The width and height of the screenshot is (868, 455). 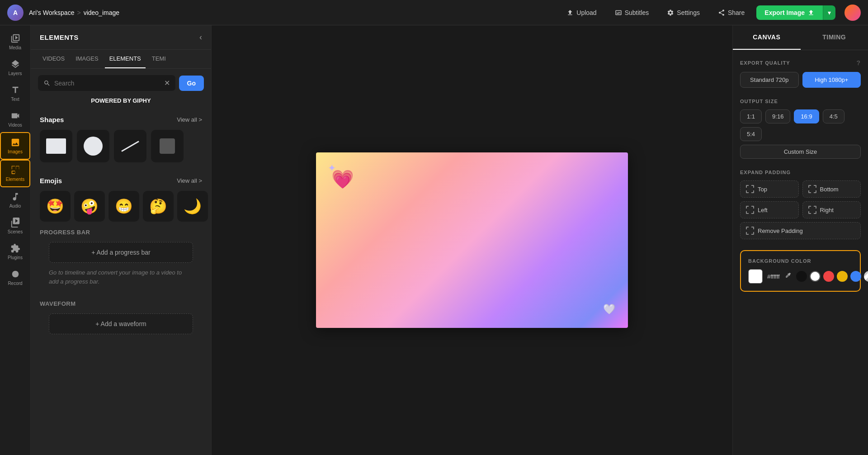 What do you see at coordinates (788, 275) in the screenshot?
I see `eyedropper-icon` at bounding box center [788, 275].